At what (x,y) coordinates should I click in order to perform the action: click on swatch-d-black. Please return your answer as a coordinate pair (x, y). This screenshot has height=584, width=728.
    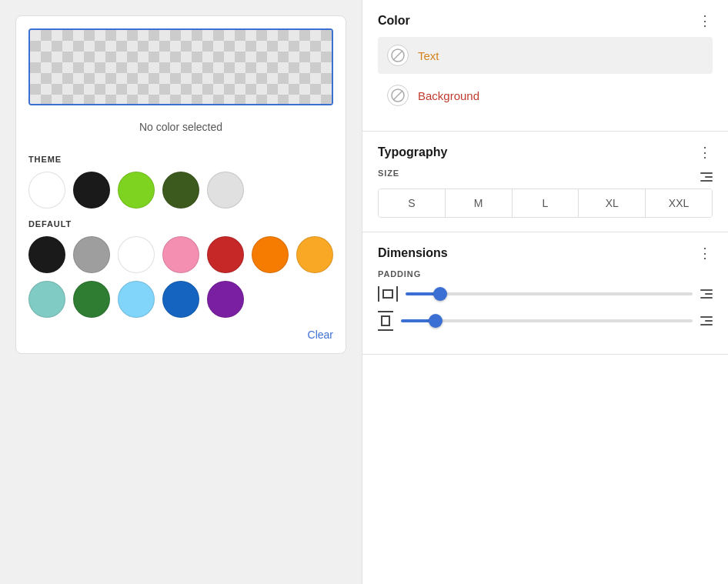
    Looking at the image, I should click on (47, 255).